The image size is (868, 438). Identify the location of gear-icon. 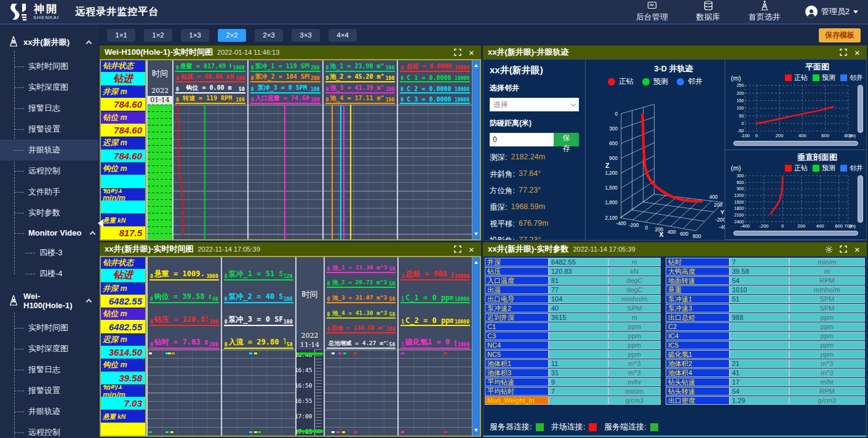
(829, 250).